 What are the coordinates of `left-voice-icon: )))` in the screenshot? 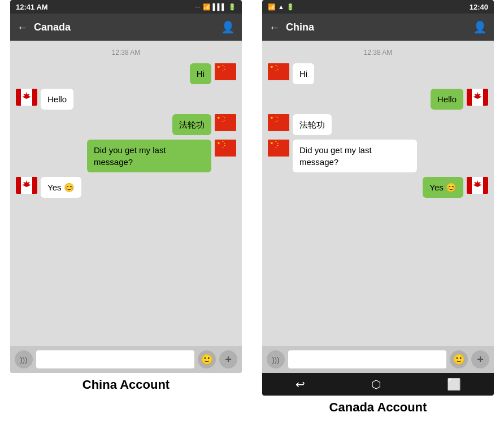 It's located at (24, 359).